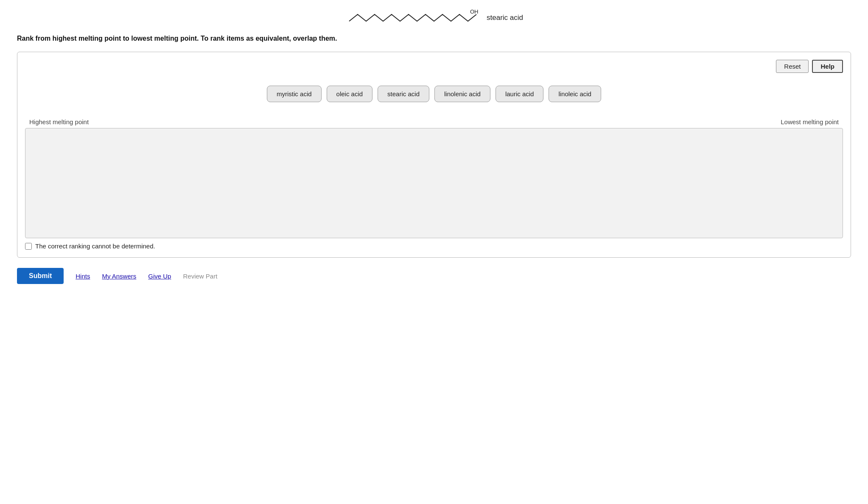 This screenshot has height=504, width=868. Describe the element at coordinates (294, 94) in the screenshot. I see `draggable-item-myristic-acid: myristic acid` at that location.